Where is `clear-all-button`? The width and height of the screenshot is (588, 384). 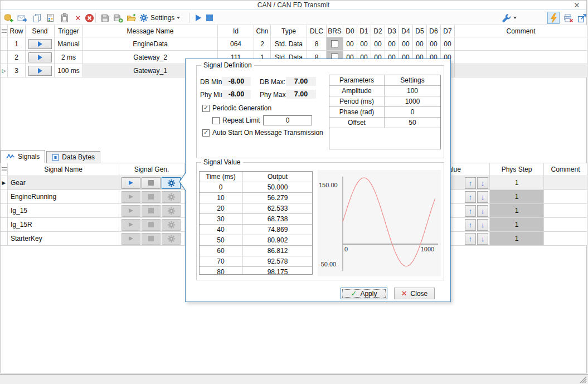
clear-all-button is located at coordinates (89, 18).